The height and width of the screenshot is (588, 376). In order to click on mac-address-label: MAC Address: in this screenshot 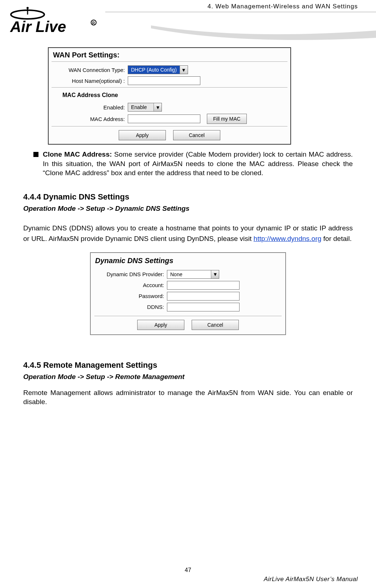, I will do `click(90, 119)`.